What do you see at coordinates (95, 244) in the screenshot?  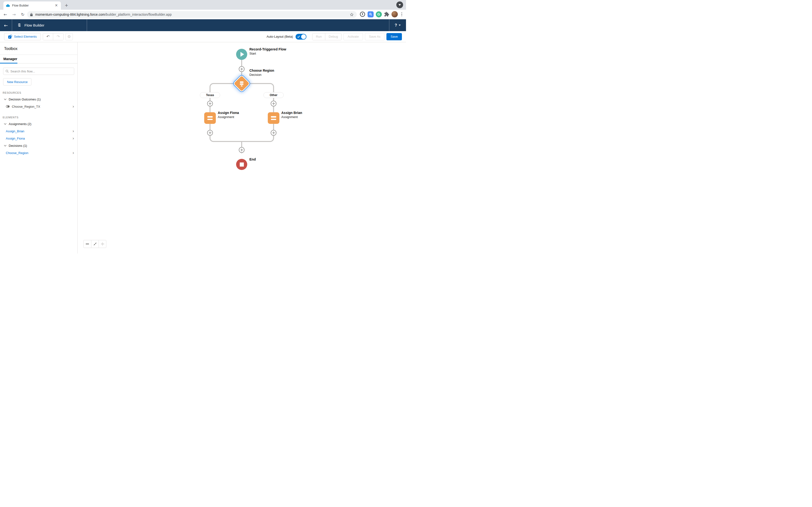 I see `canvas-zoom-controls` at bounding box center [95, 244].